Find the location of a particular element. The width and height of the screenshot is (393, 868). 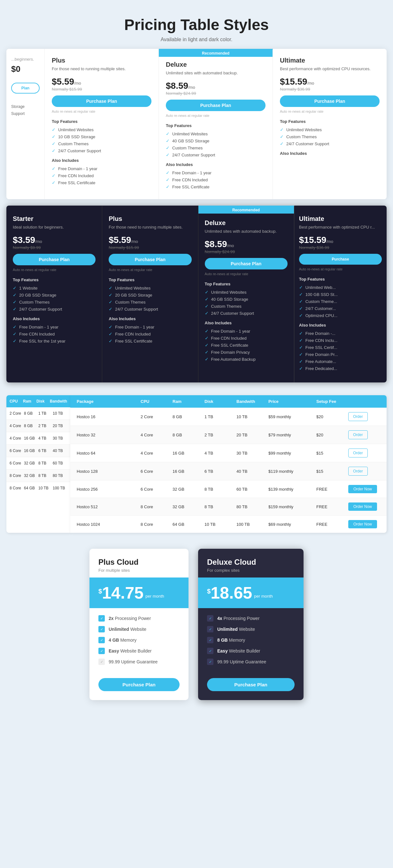

ultimate-dark-purchase-button: Purchase is located at coordinates (341, 259).